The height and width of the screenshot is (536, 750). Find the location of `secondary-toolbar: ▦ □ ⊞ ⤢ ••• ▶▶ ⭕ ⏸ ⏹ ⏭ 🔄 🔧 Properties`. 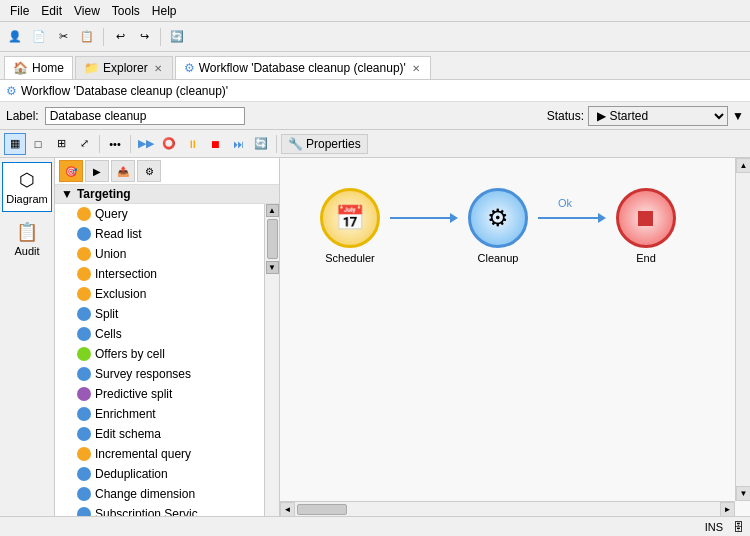

secondary-toolbar: ▦ □ ⊞ ⤢ ••• ▶▶ ⭕ ⏸ ⏹ ⏭ 🔄 🔧 Properties is located at coordinates (375, 144).